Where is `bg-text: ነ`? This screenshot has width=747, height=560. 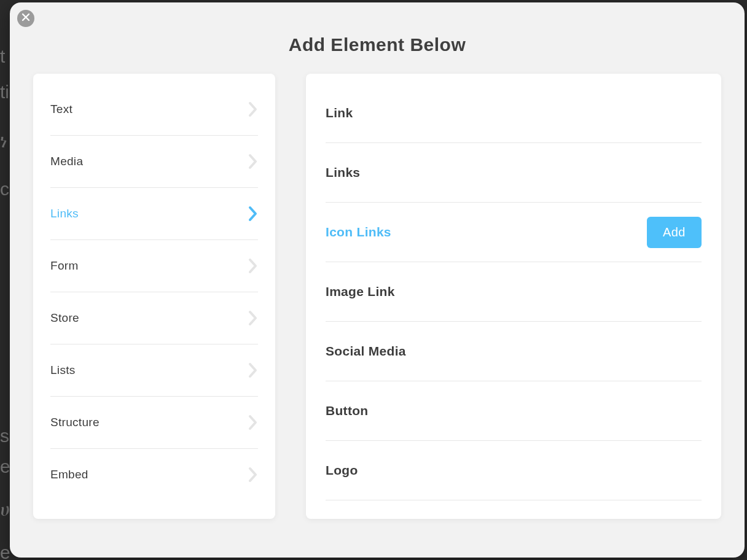 bg-text: ነ is located at coordinates (4, 141).